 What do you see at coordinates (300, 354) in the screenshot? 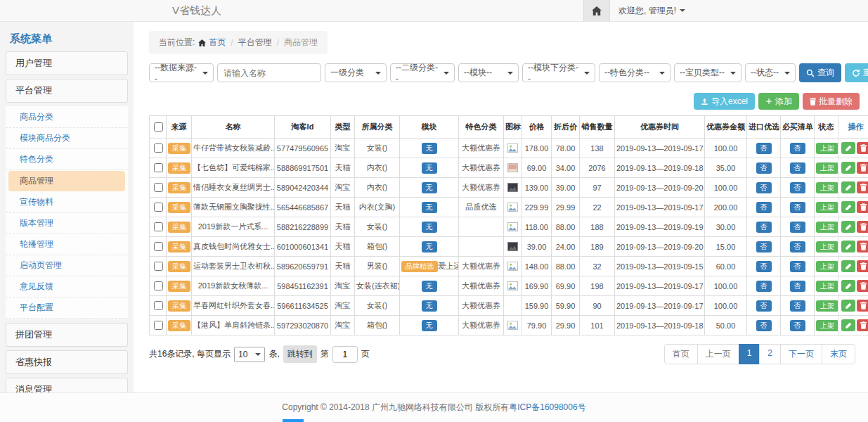
I see `jump-button: 跳转到` at bounding box center [300, 354].